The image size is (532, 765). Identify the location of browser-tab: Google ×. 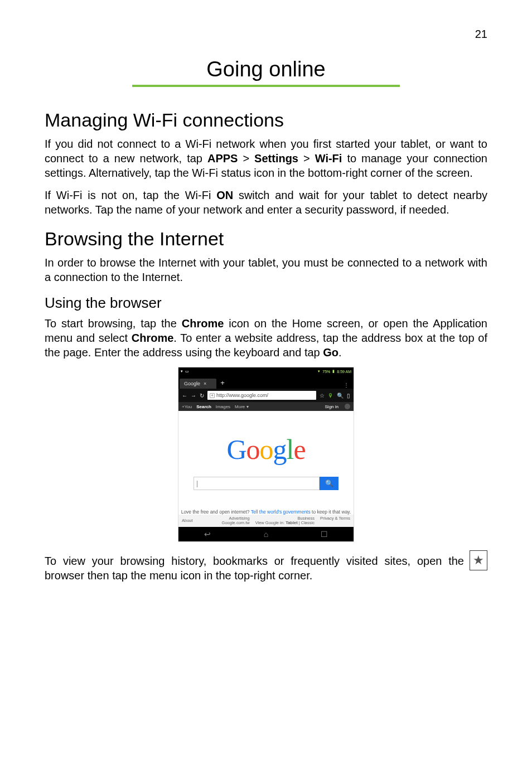
(198, 384).